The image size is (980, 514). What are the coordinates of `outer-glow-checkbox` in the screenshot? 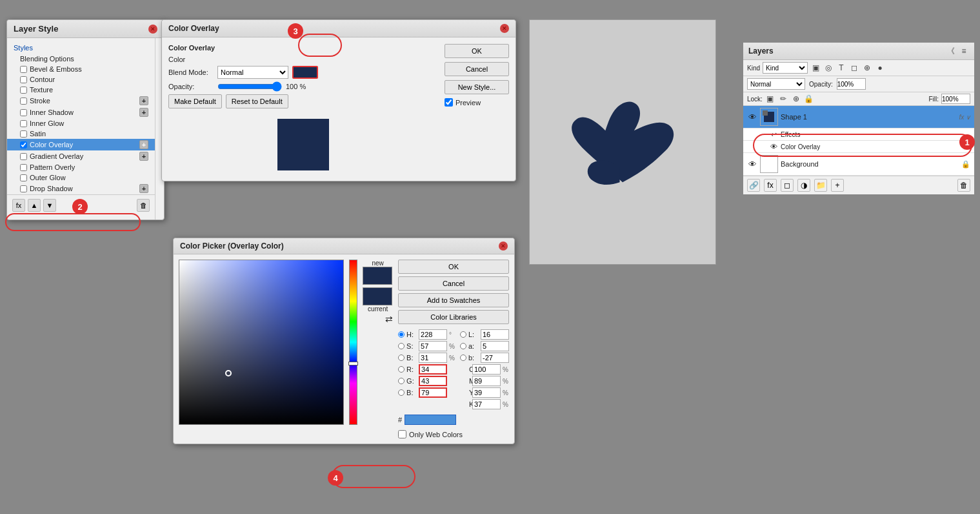 It's located at (23, 178).